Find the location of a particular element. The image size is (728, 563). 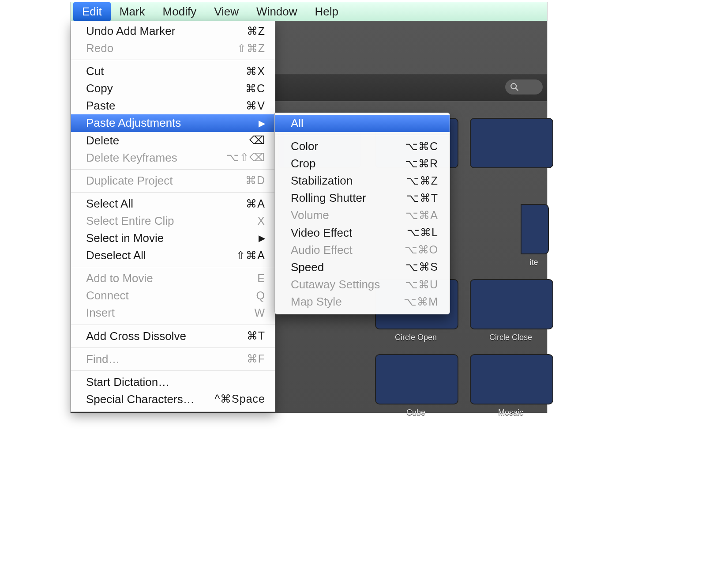

menu-item-shortcut: ⌘T is located at coordinates (256, 336).